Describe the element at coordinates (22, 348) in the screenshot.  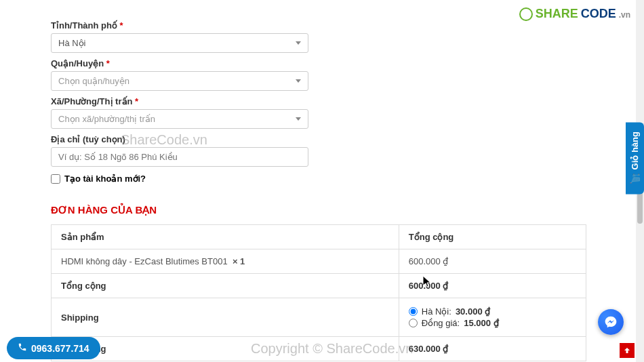
I see `phone-icon` at that location.